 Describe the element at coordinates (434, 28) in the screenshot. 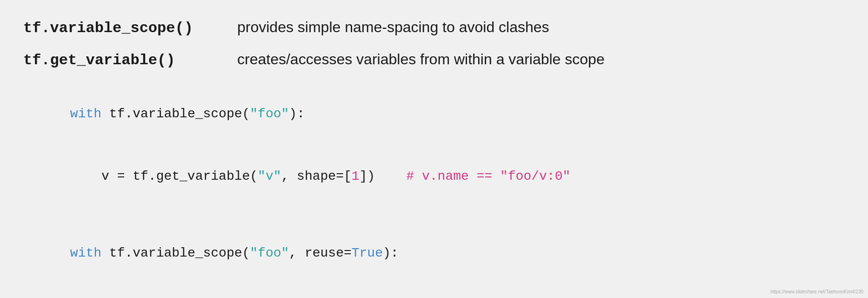

I see `info-row-1: tf.variable_scope() provides simple name…` at that location.